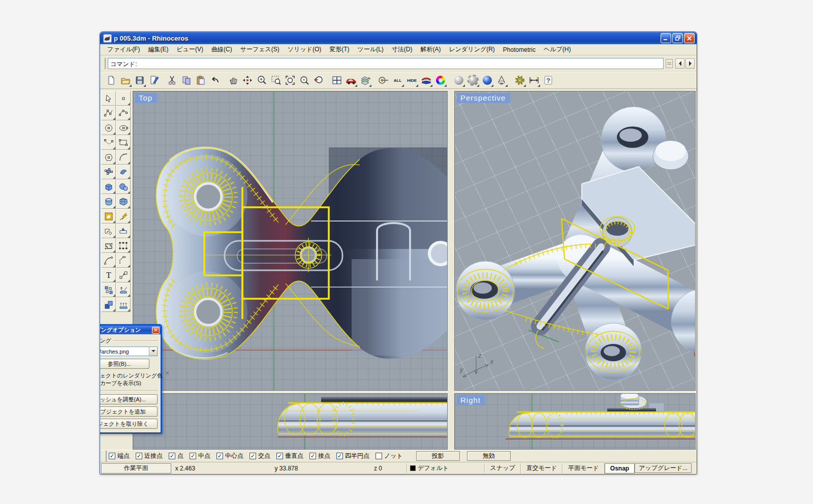 The image size is (813, 504). What do you see at coordinates (109, 201) in the screenshot?
I see `tool-revolve` at bounding box center [109, 201].